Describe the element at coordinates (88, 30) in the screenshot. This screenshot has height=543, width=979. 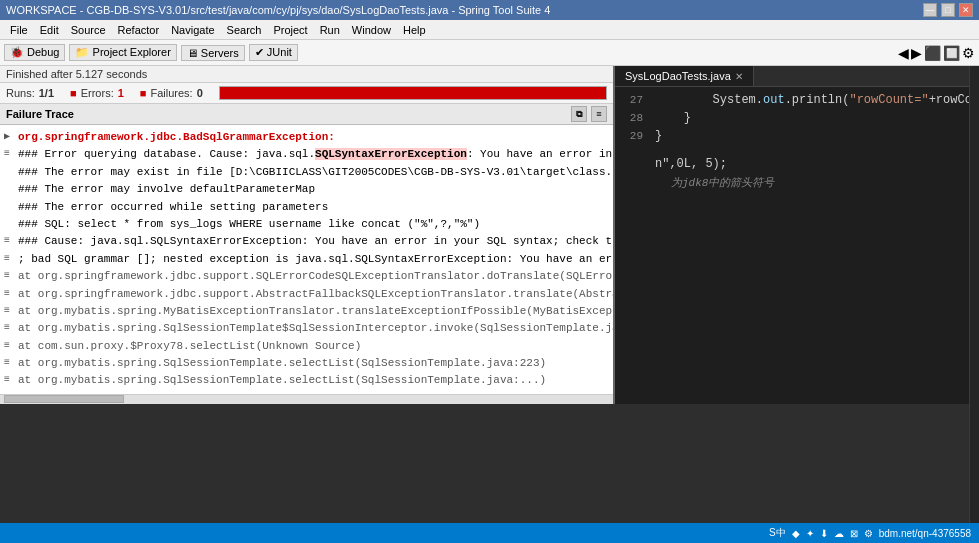
I see `menu-source: Source` at that location.